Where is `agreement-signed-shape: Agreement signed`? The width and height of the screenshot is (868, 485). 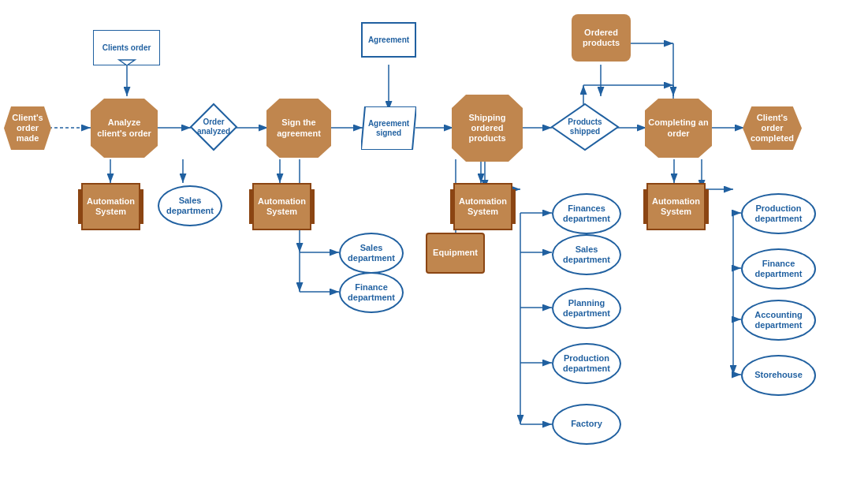 agreement-signed-shape: Agreement signed is located at coordinates (389, 128).